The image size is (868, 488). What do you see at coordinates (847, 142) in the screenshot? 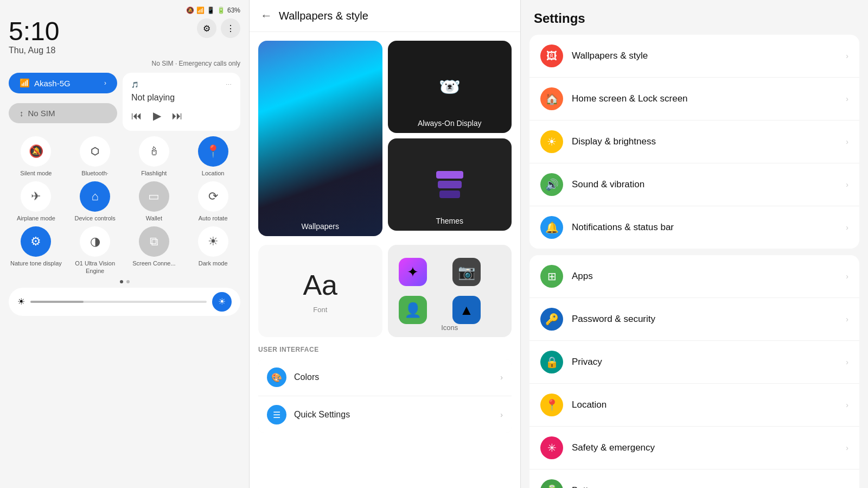
I see `display-chevron: ›` at bounding box center [847, 142].